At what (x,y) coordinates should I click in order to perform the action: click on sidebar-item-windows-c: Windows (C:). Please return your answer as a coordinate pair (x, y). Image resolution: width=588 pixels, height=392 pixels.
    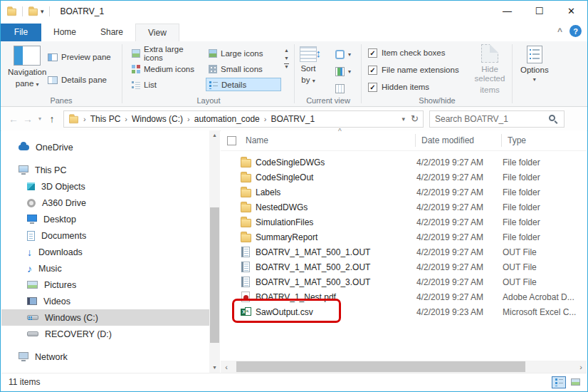
    Looking at the image, I should click on (105, 318).